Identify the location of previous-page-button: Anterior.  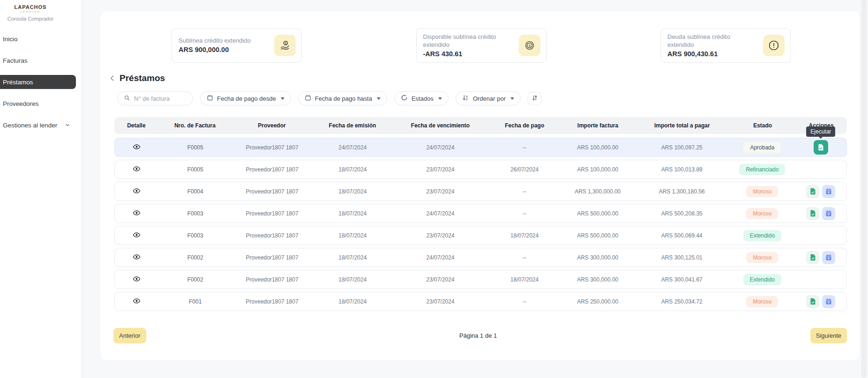
(130, 335).